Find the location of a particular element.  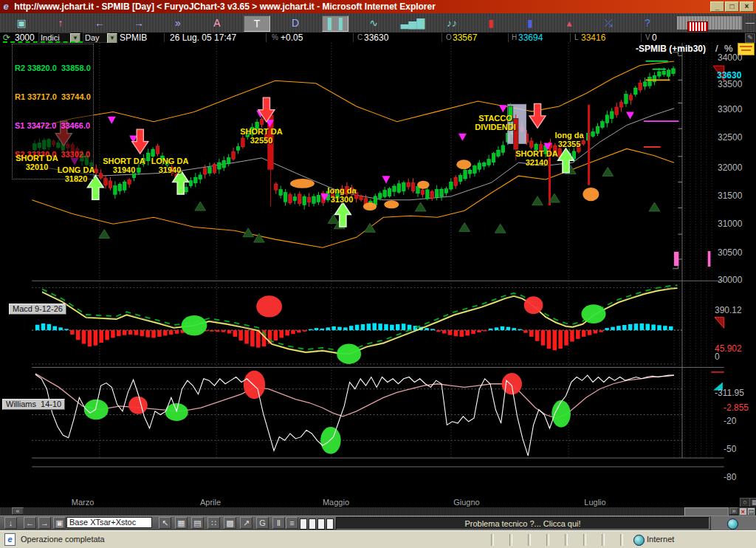

williams-axis-label: -80 is located at coordinates (729, 477).